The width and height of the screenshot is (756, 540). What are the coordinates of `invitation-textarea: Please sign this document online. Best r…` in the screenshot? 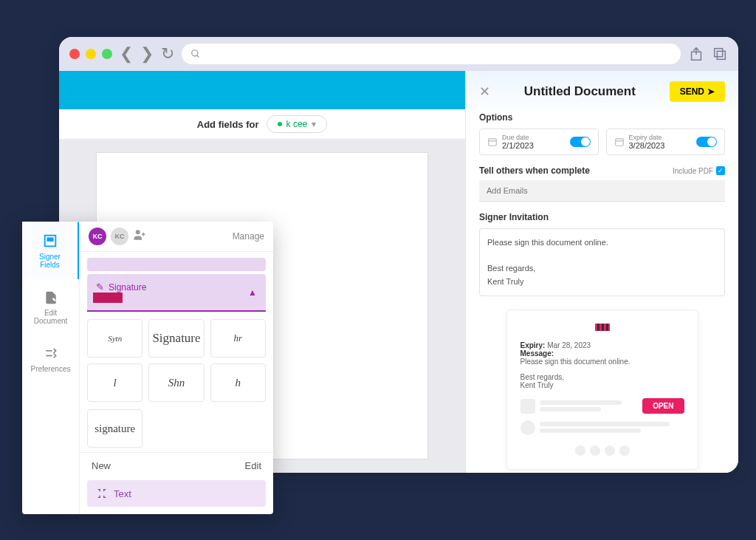 It's located at (602, 262).